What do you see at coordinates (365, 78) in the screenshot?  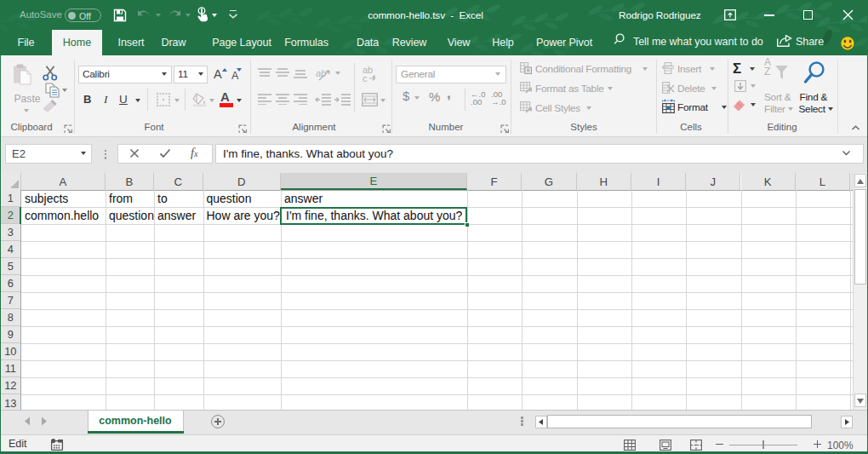 I see `svg-text: c` at bounding box center [365, 78].